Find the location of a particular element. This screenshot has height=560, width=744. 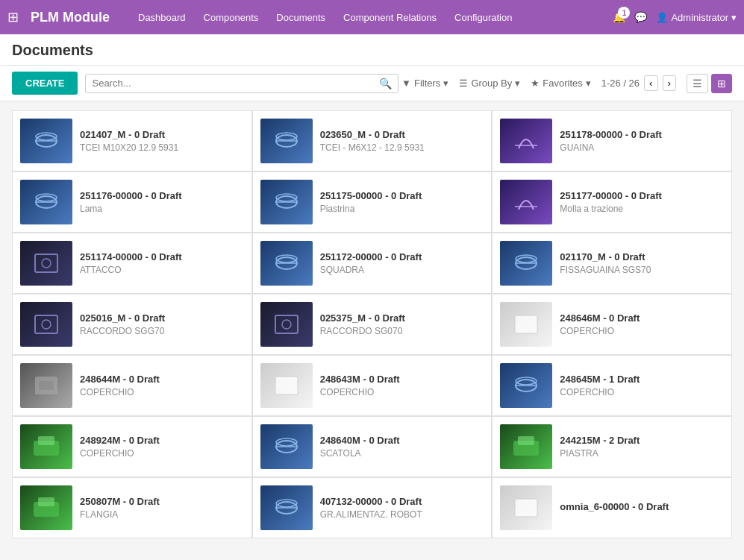

grid-item-251174-00000: 251174-00000 - 0 Draft ATTACCO is located at coordinates (132, 263).